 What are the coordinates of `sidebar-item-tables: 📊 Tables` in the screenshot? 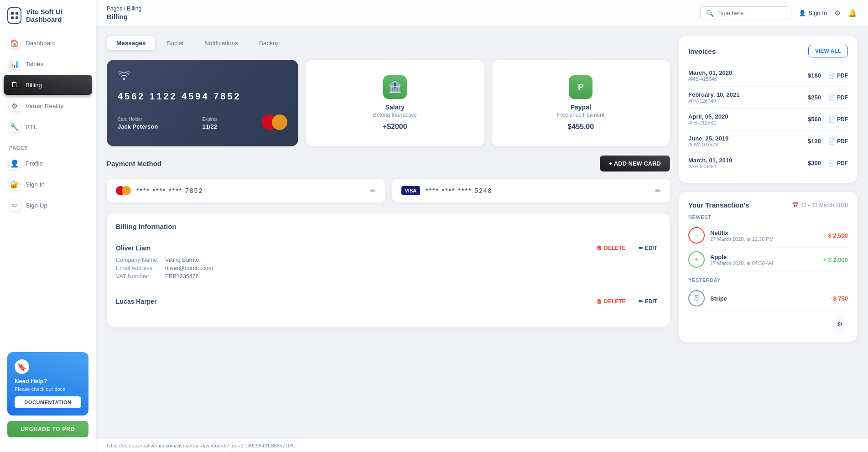 It's located at (48, 64).